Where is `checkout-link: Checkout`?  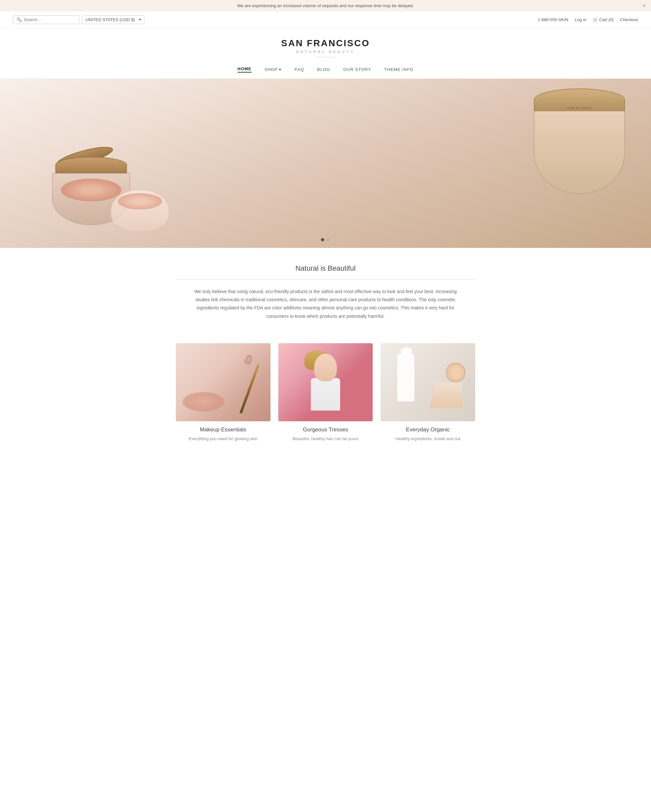
checkout-link: Checkout is located at coordinates (629, 20).